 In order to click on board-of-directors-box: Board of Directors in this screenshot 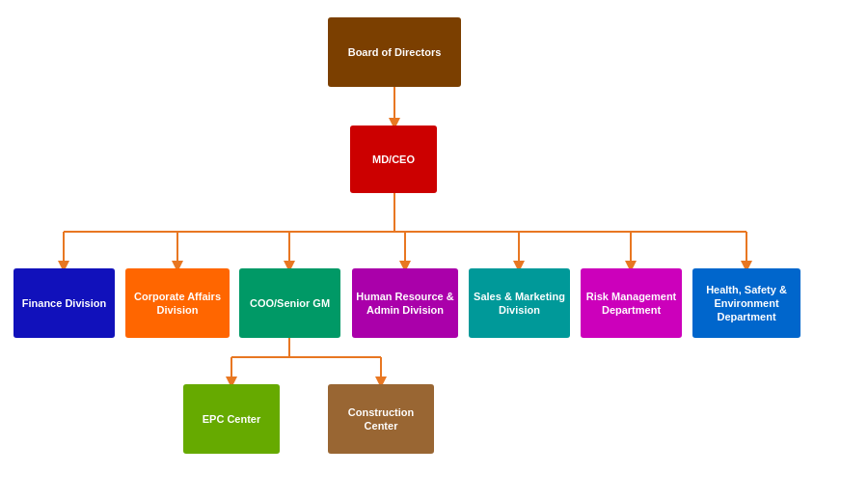, I will do `click(394, 52)`.